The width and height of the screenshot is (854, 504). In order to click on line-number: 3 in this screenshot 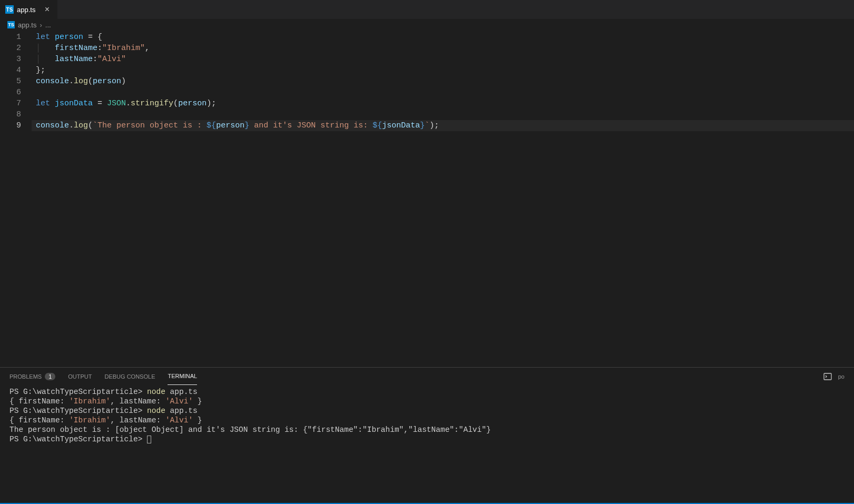, I will do `click(11, 59)`.